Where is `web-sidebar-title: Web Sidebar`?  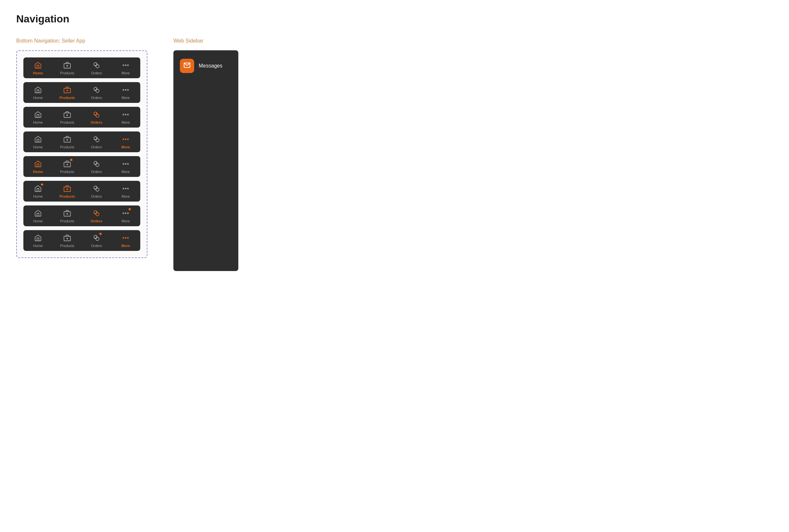 web-sidebar-title: Web Sidebar is located at coordinates (206, 41).